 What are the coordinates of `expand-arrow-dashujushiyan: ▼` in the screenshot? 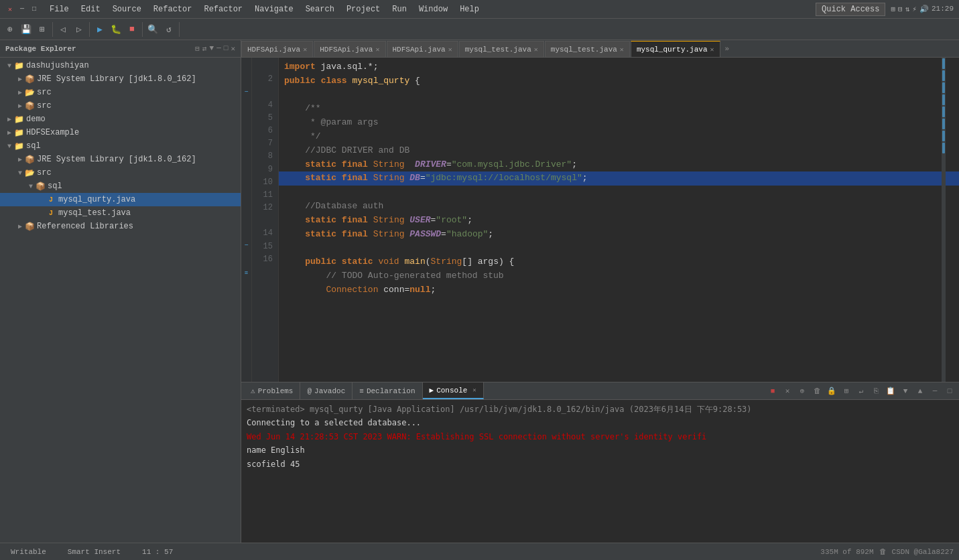 It's located at (9, 66).